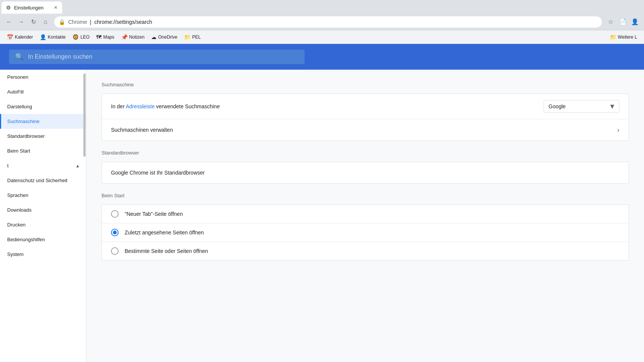 Image resolution: width=644 pixels, height=362 pixels. What do you see at coordinates (43, 210) in the screenshot?
I see `sidebar-item-downloads: Downloads` at bounding box center [43, 210].